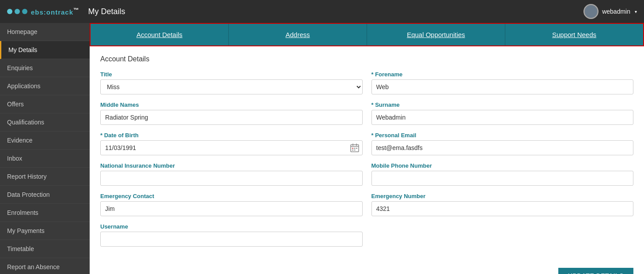 The width and height of the screenshot is (644, 274). I want to click on personal-email-group: * Personal Email, so click(503, 144).